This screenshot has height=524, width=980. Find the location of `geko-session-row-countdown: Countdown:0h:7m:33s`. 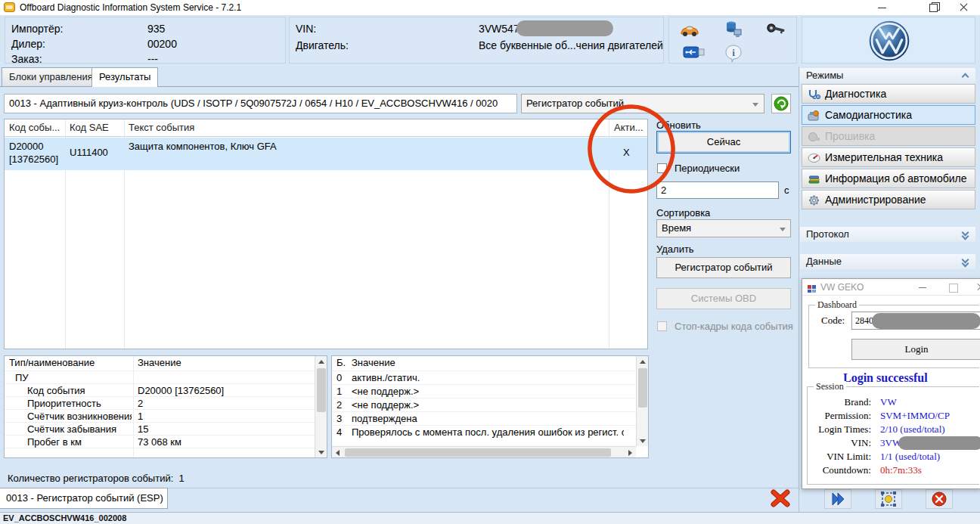

geko-session-row-countdown: Countdown:0h:7m:33s is located at coordinates (897, 471).